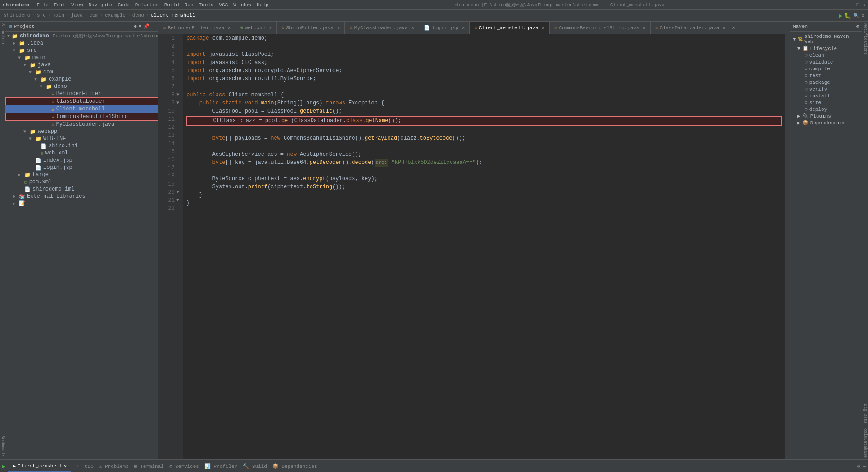 This screenshot has width=868, height=472. Describe the element at coordinates (153, 27) in the screenshot. I see `sidebar-collapse-icon: —` at that location.